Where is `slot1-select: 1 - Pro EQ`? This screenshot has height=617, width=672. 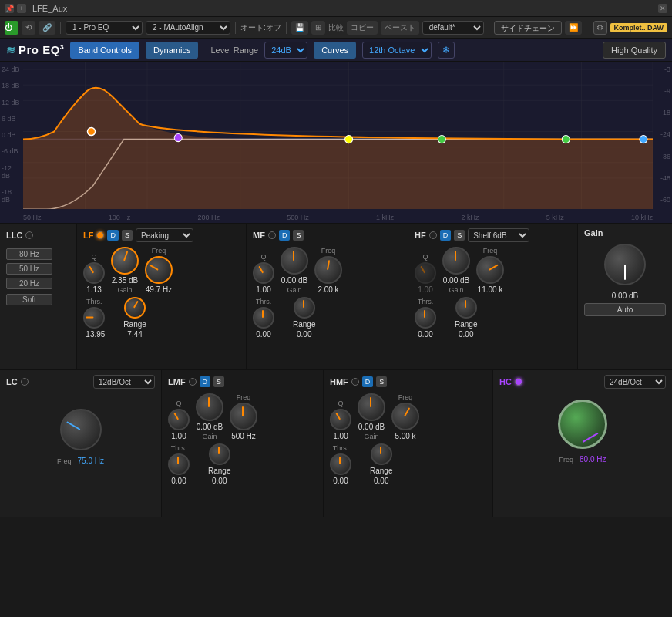
slot1-select: 1 - Pro EQ is located at coordinates (104, 28).